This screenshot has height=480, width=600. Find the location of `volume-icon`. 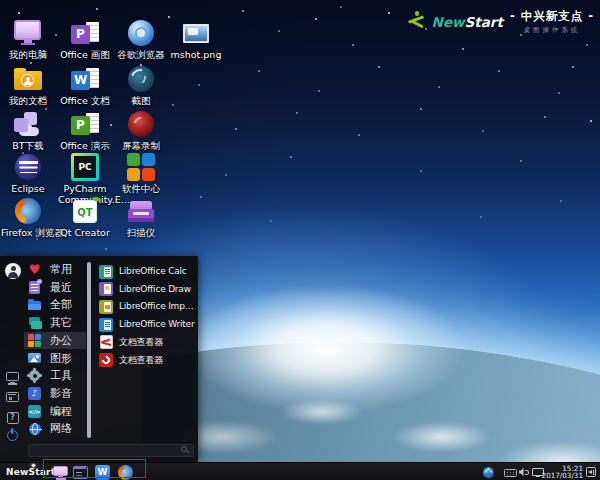

volume-icon is located at coordinates (524, 472).